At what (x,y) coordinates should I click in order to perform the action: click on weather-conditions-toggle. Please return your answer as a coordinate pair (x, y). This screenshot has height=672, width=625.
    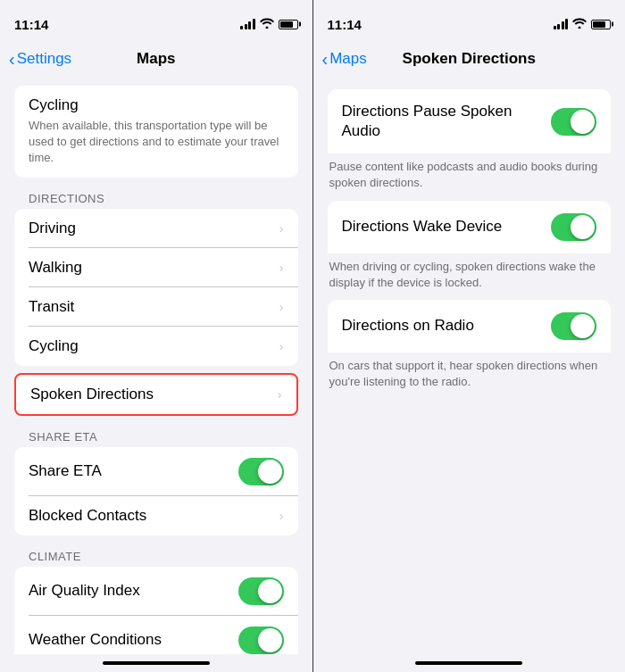
    Looking at the image, I should click on (261, 641).